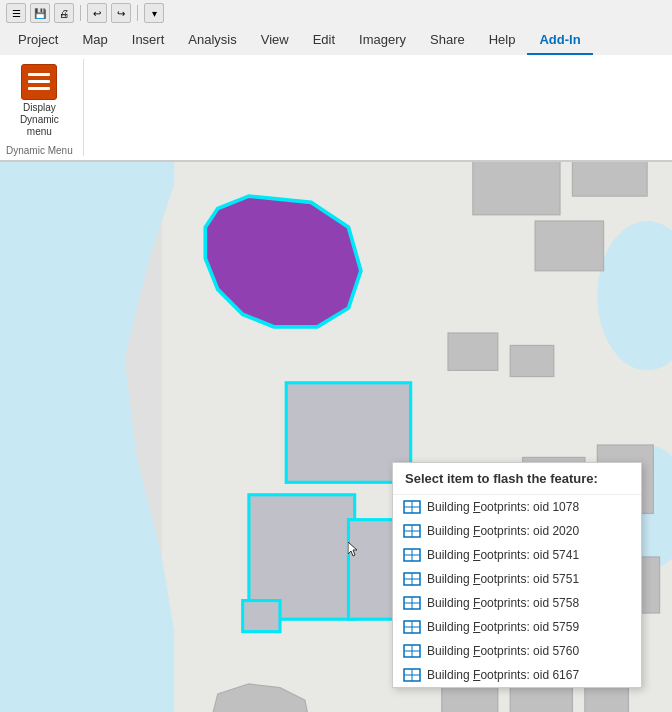 The height and width of the screenshot is (712, 672). What do you see at coordinates (45, 108) in the screenshot?
I see `ribbon-group-dynamic-menu: Display Dynamic menu Dynamic Menu` at bounding box center [45, 108].